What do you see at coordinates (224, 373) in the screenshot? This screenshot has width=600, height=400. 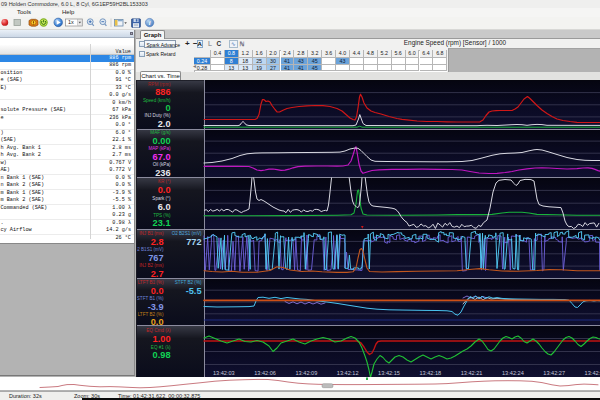 I see `svg-text: 13:42:03` at bounding box center [224, 373].